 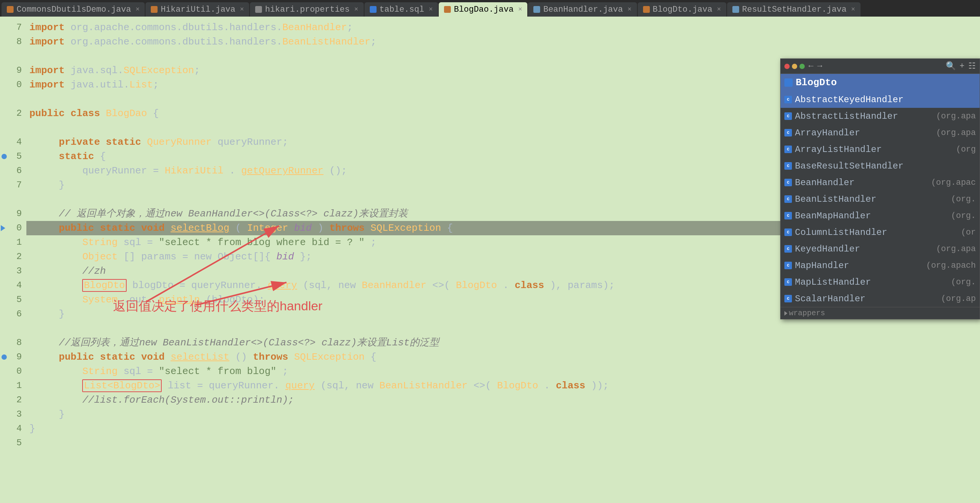 I want to click on class-SQLException-sig: SQLException, so click(x=406, y=228).